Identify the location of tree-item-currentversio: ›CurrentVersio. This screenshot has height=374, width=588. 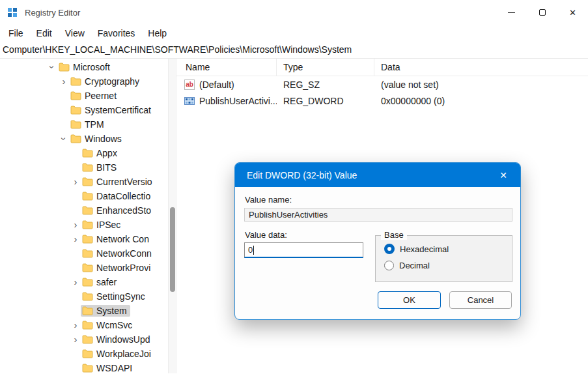
(84, 182).